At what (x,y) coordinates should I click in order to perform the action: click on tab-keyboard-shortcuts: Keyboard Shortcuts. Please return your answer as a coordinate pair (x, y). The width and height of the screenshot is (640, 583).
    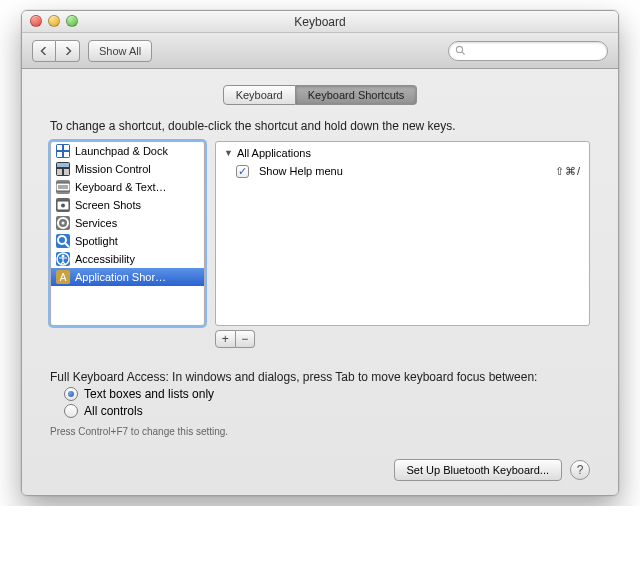
    Looking at the image, I should click on (357, 95).